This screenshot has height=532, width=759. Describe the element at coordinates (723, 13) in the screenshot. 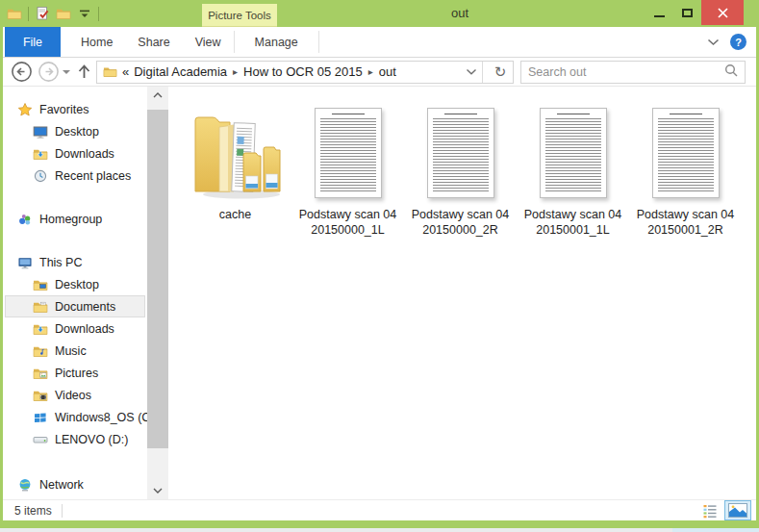

I see `close-icon` at that location.